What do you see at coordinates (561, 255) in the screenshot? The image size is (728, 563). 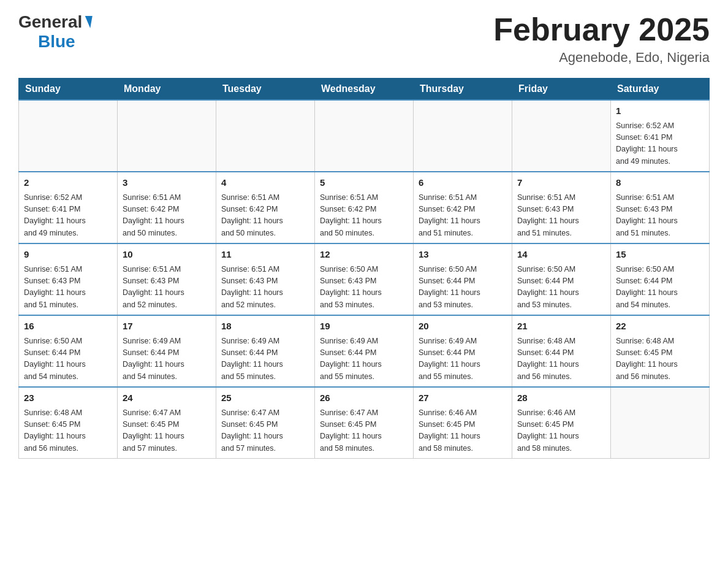 I see `day-number: 14` at bounding box center [561, 255].